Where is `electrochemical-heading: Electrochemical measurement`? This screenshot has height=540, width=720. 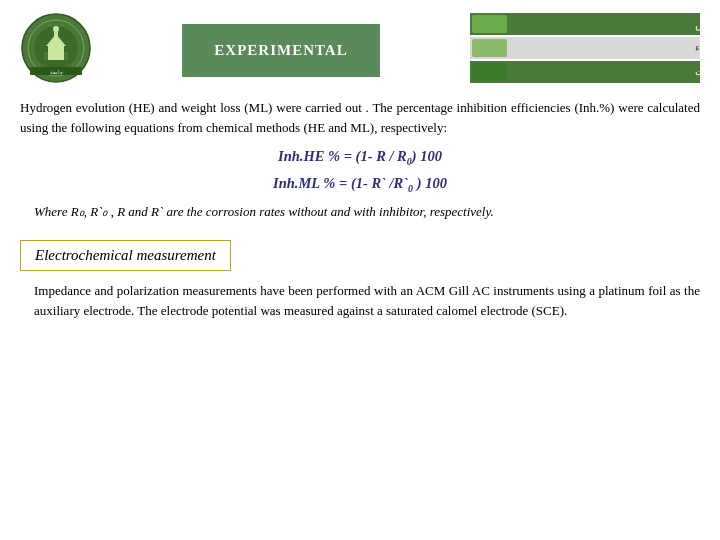
electrochemical-heading: Electrochemical measurement is located at coordinates (126, 256).